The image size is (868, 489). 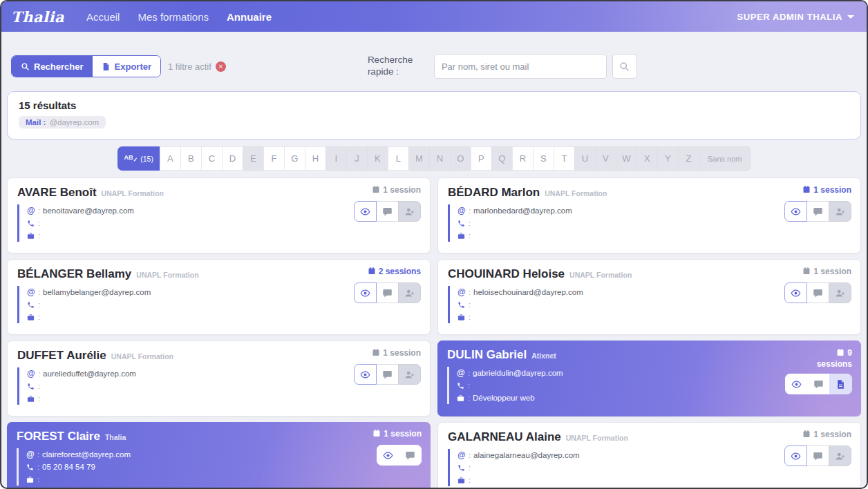 I want to click on letter-filter-l: L, so click(x=398, y=159).